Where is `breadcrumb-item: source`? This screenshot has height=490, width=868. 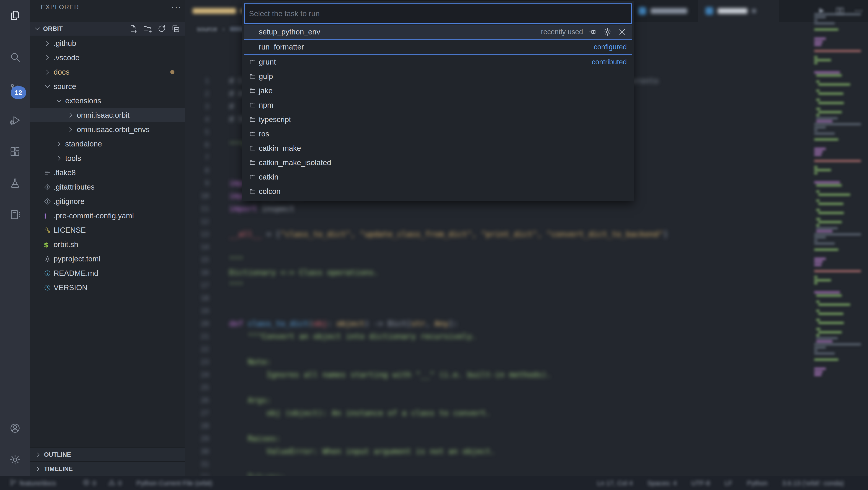 breadcrumb-item: source is located at coordinates (207, 29).